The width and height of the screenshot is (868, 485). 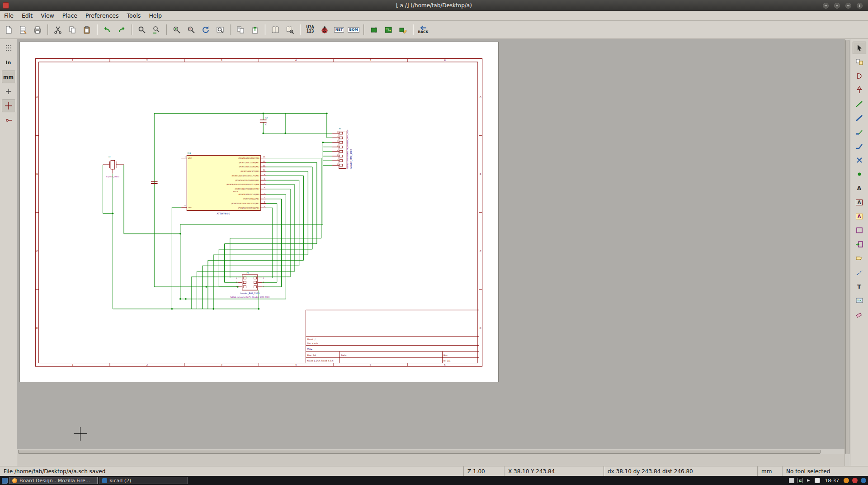 What do you see at coordinates (38, 30) in the screenshot?
I see `print-button` at bounding box center [38, 30].